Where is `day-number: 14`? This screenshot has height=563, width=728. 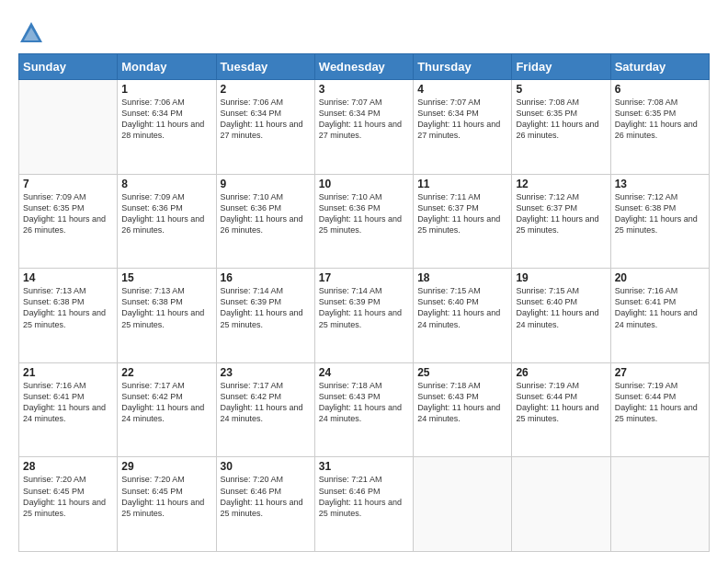
day-number: 14 is located at coordinates (68, 278).